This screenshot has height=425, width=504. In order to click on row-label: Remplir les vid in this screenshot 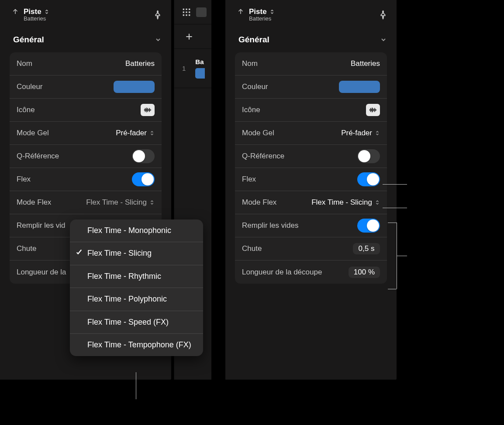, I will do `click(41, 226)`.